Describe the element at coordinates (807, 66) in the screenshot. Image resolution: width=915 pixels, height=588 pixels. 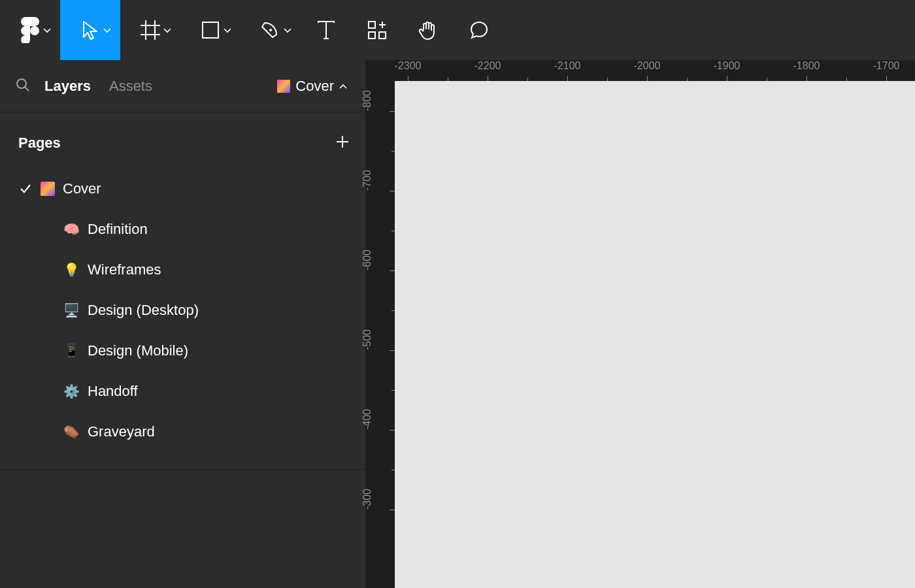
I see `ruler-tick-label: -1800` at that location.